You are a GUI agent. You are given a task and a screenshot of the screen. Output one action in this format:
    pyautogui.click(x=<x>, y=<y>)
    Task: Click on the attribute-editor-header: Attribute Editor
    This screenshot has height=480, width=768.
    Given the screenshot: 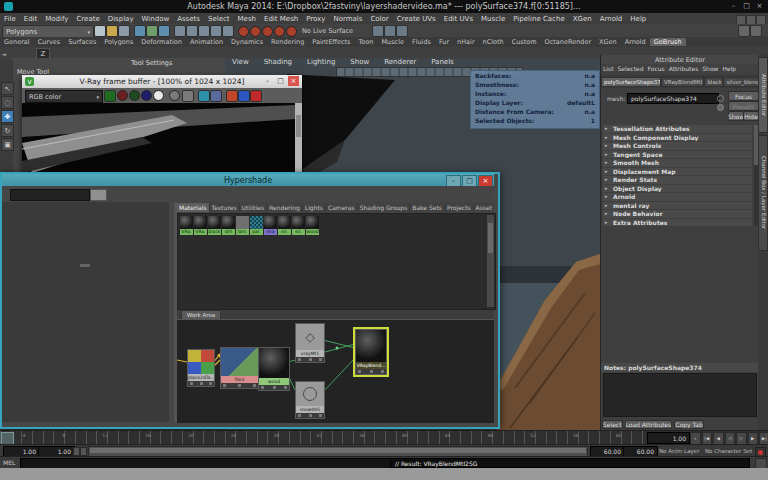 What is the action you would take?
    pyautogui.click(x=680, y=60)
    